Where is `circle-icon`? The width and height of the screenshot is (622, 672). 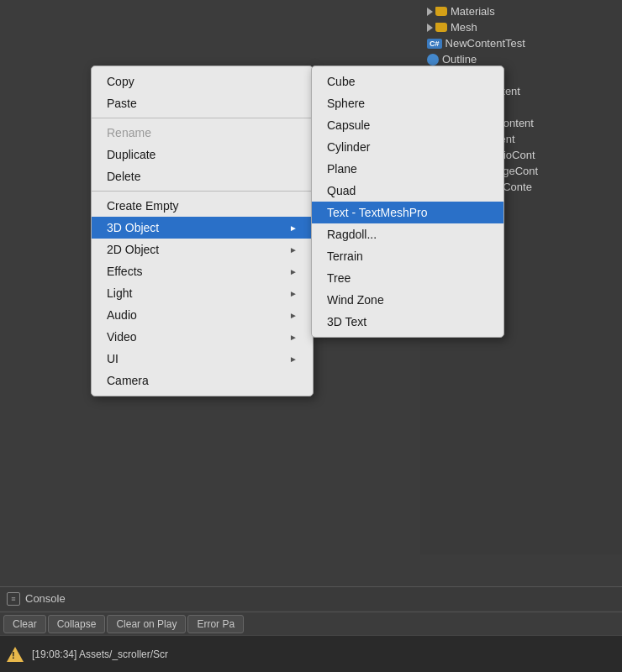 circle-icon is located at coordinates (433, 60).